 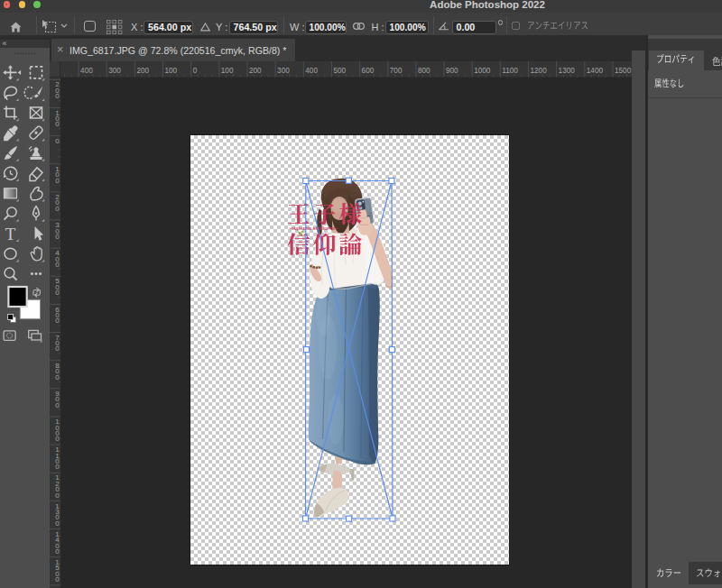 I want to click on svg-text: •oujisama sinkouron•, so click(x=314, y=229).